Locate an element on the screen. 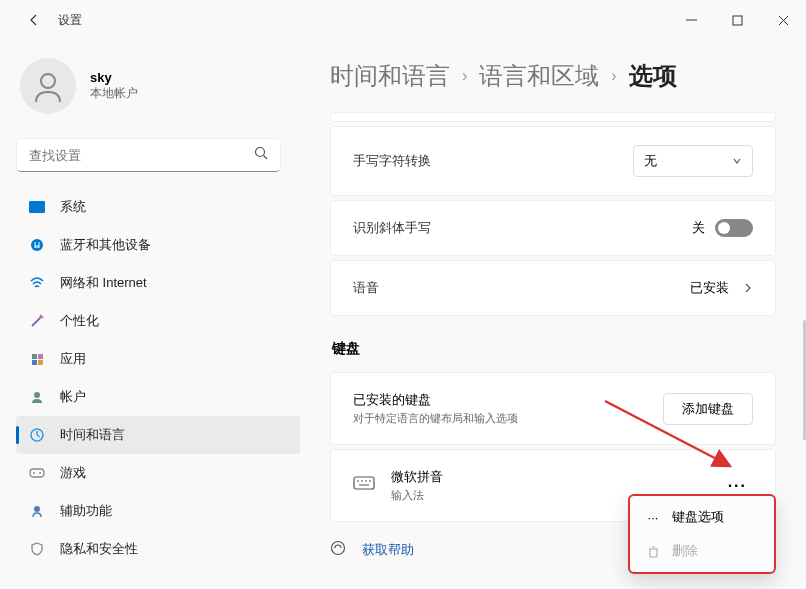 This screenshot has height=589, width=806. search-box is located at coordinates (148, 155).